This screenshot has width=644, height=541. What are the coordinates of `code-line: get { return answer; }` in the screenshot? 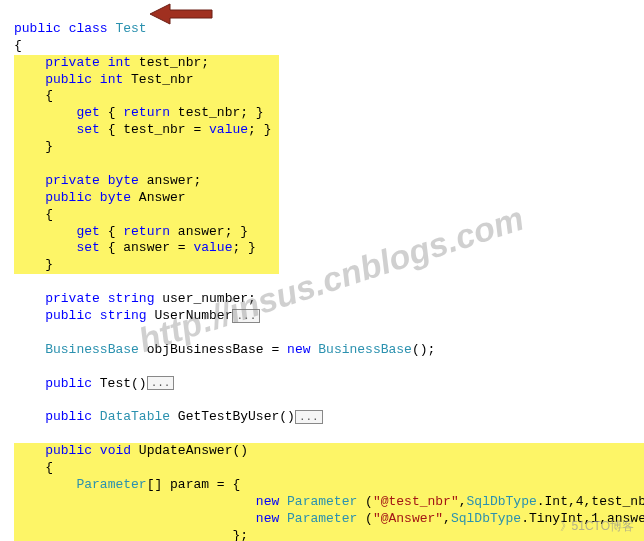 It's located at (142, 232).